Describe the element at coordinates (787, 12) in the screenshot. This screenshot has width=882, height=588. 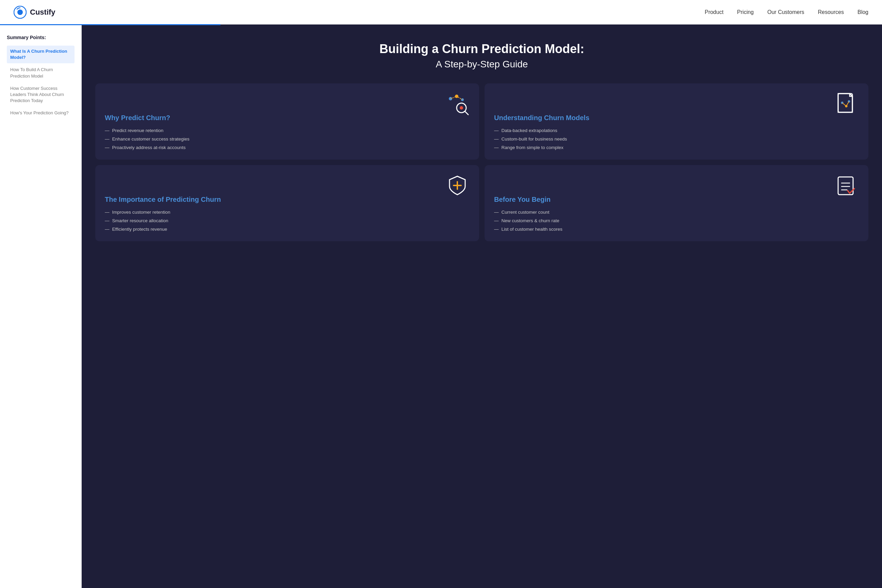
I see `main-nav: Product Pricing Our Customers Resources …` at that location.